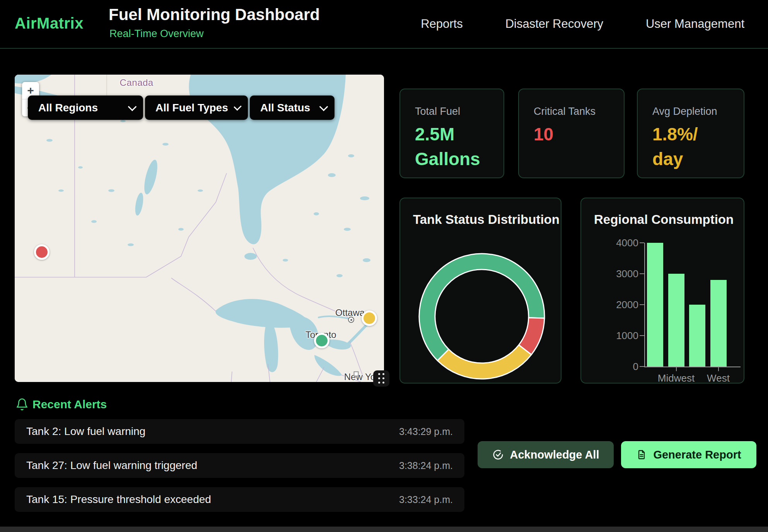 Image resolution: width=768 pixels, height=532 pixels. I want to click on stat-value: 10, so click(544, 134).